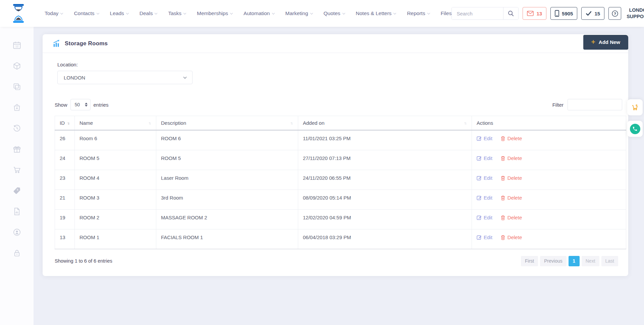 This screenshot has width=644, height=325. Describe the element at coordinates (227, 199) in the screenshot. I see `cell-description: 3rd Room` at that location.